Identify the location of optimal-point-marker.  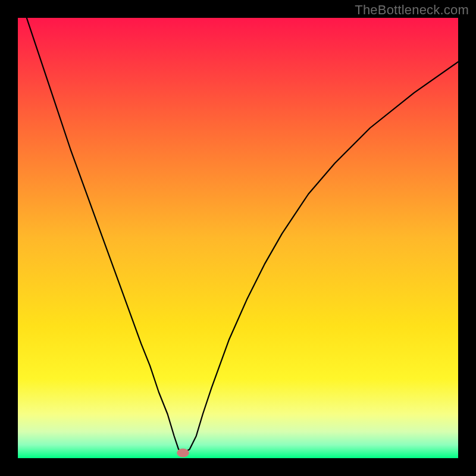
(183, 453).